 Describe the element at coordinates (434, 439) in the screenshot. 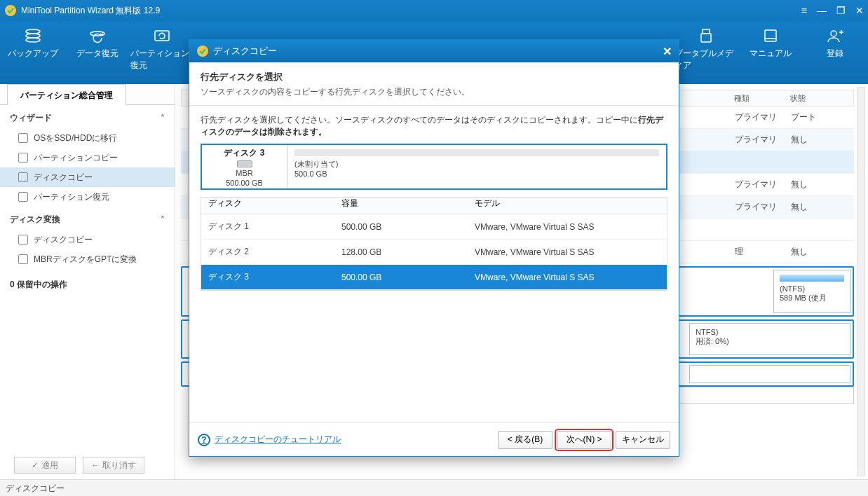

I see `dialog-footer: ?ディスクコピーのチュートリアル < 戻る(B) 次へ(N) > キャンセル` at that location.